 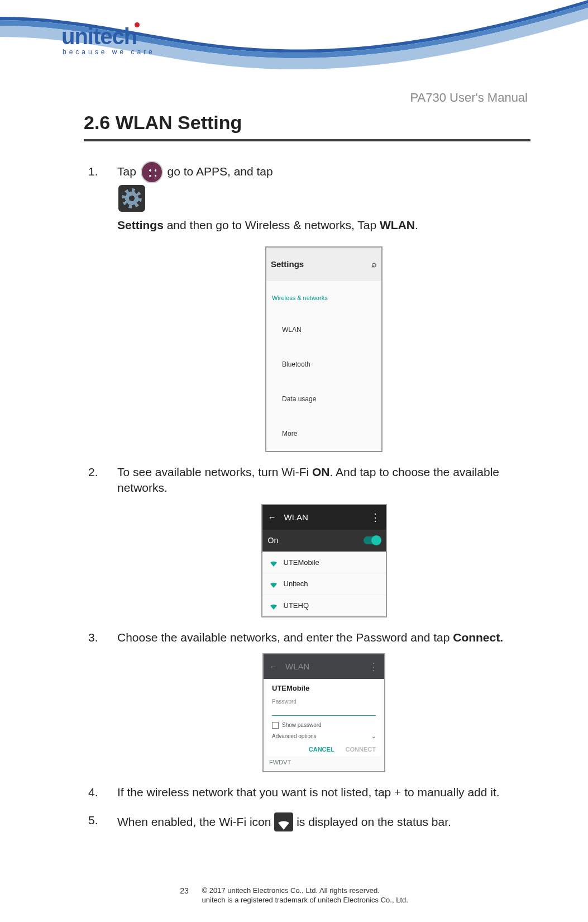 What do you see at coordinates (287, 264) in the screenshot?
I see `settings-header: Settings` at bounding box center [287, 264].